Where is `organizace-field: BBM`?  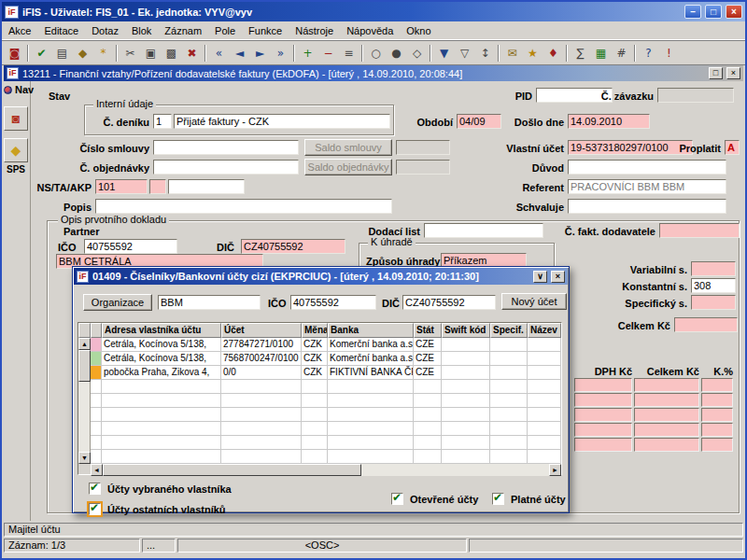
organizace-field: BBM is located at coordinates (209, 302).